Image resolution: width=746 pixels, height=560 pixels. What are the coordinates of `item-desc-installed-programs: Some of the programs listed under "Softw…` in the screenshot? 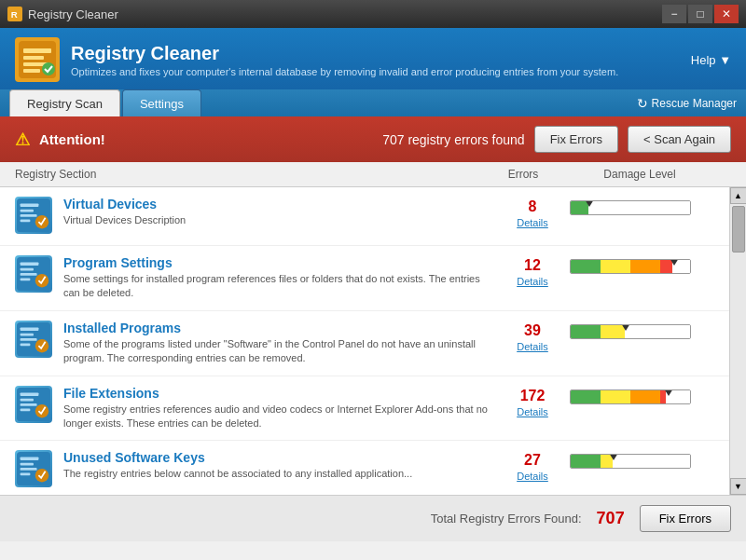 It's located at (280, 352).